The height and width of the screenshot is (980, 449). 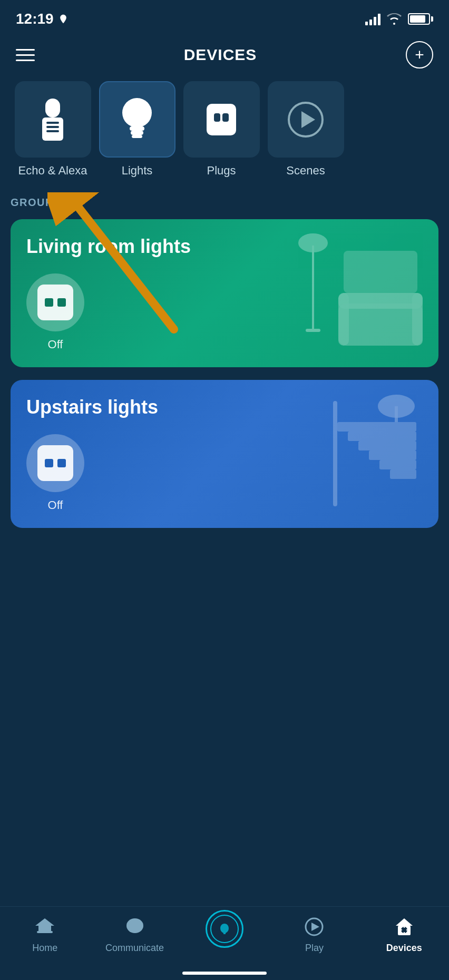 What do you see at coordinates (224, 293) in the screenshot?
I see `living-room-group-card: Living room lights Off` at bounding box center [224, 293].